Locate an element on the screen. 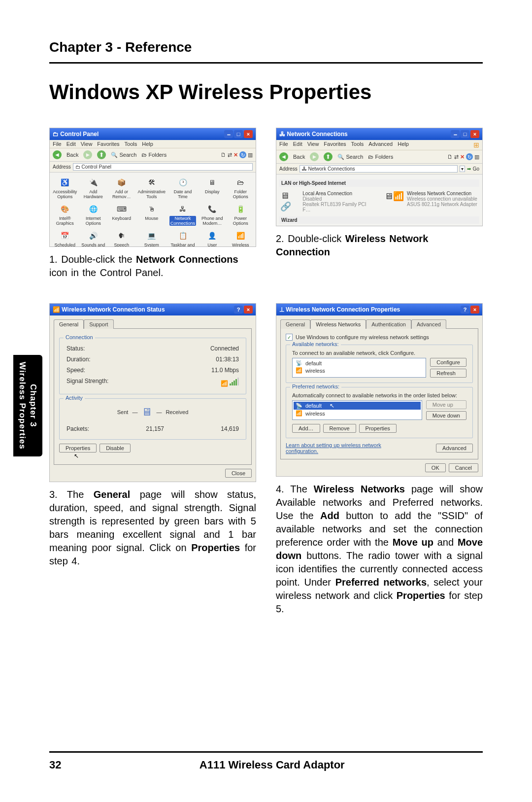 Image resolution: width=532 pixels, height=802 pixels. preferred-networks-list: 📡default↖ 📶wireless is located at coordinates (357, 410).